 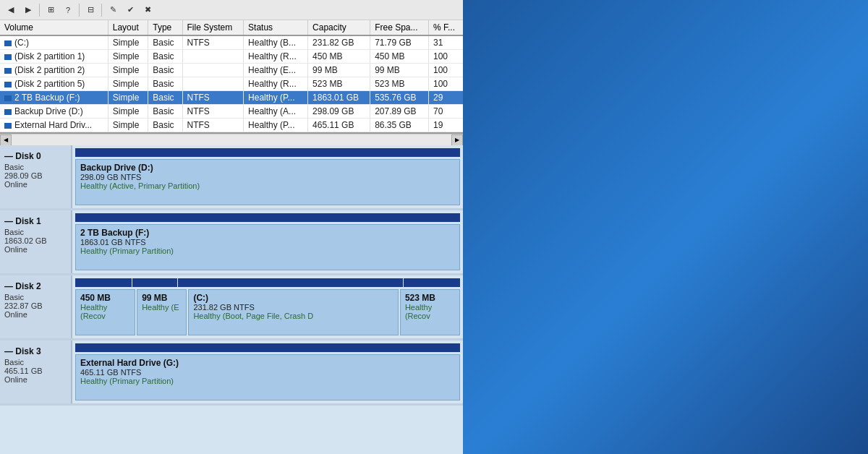 What do you see at coordinates (231, 71) in the screenshot?
I see `table-row: (Disk 2 partition 2) Simple Basic Health…` at bounding box center [231, 71].